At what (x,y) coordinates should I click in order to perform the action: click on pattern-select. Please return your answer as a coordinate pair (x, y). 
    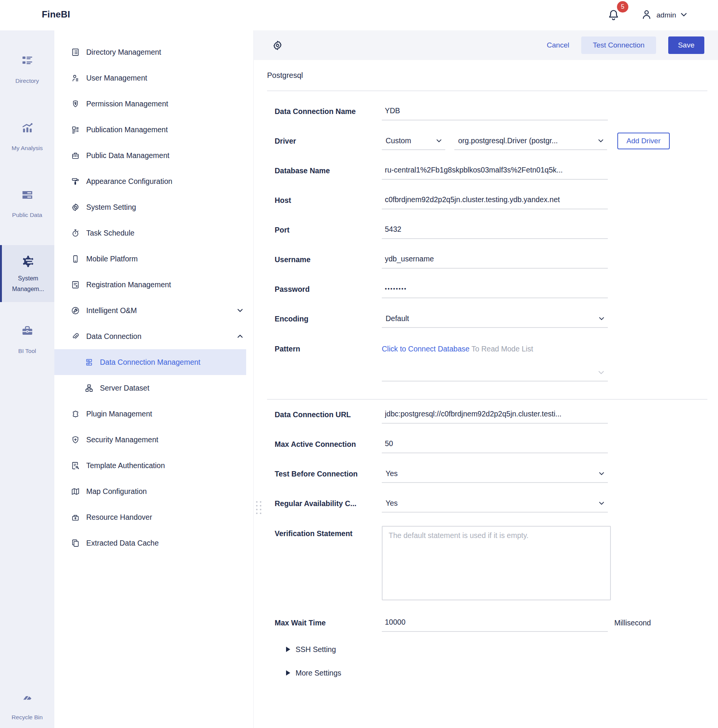
    Looking at the image, I should click on (495, 374).